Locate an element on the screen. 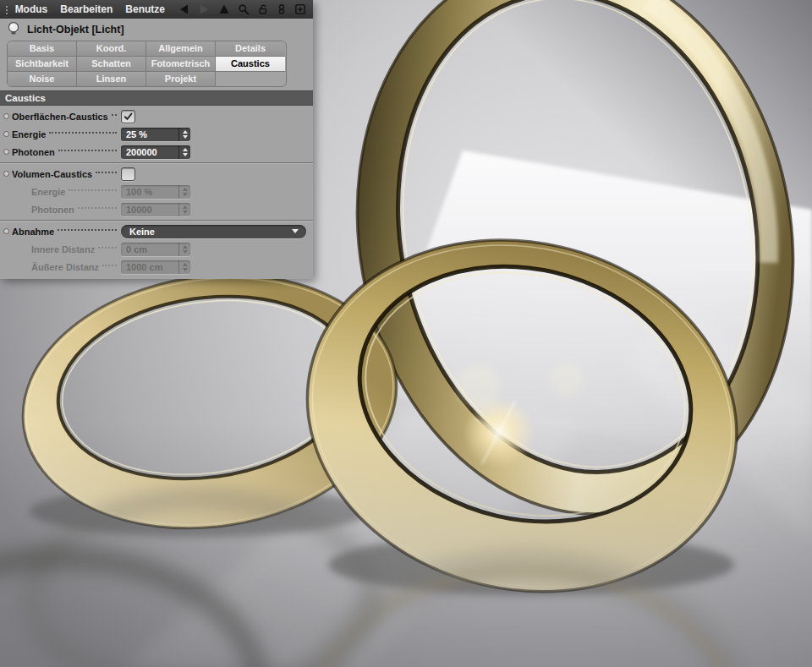 Image resolution: width=812 pixels, height=667 pixels. unlock-icon is located at coordinates (263, 9).